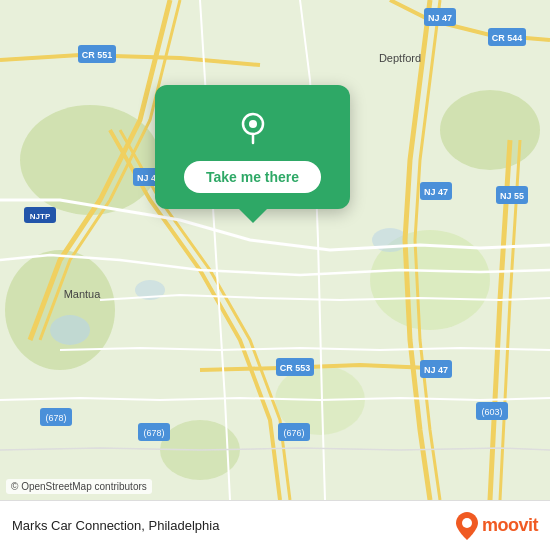  Describe the element at coordinates (492, 412) in the screenshot. I see `svg-text: (603)` at that location.